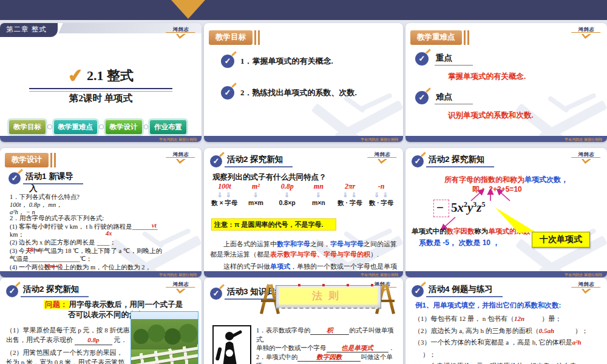 This screenshot has width=607, height=364. I want to click on slide-subtitle: 第2课时 单项式, so click(101, 98).